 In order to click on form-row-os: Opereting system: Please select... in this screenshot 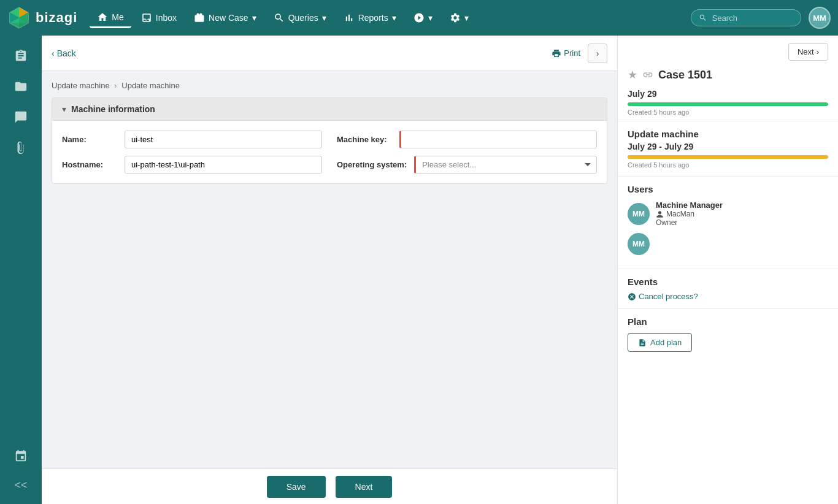, I will do `click(467, 164)`.